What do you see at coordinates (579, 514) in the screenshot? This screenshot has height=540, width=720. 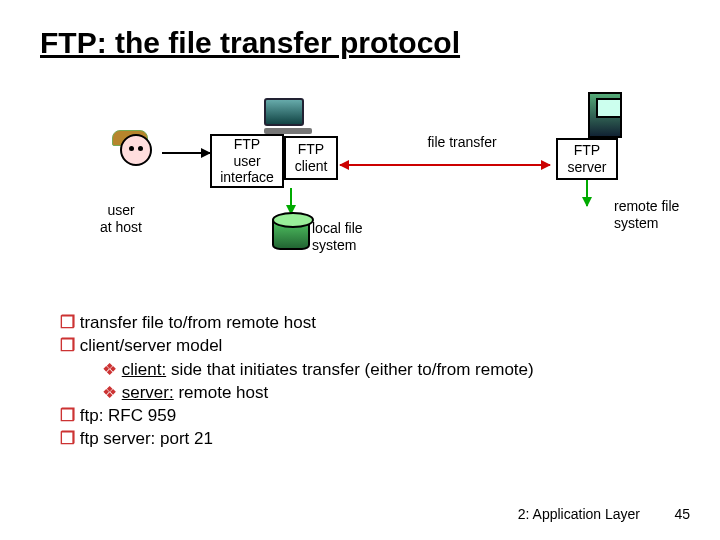 I see `footer-chapter: 2: Application Layer` at bounding box center [579, 514].